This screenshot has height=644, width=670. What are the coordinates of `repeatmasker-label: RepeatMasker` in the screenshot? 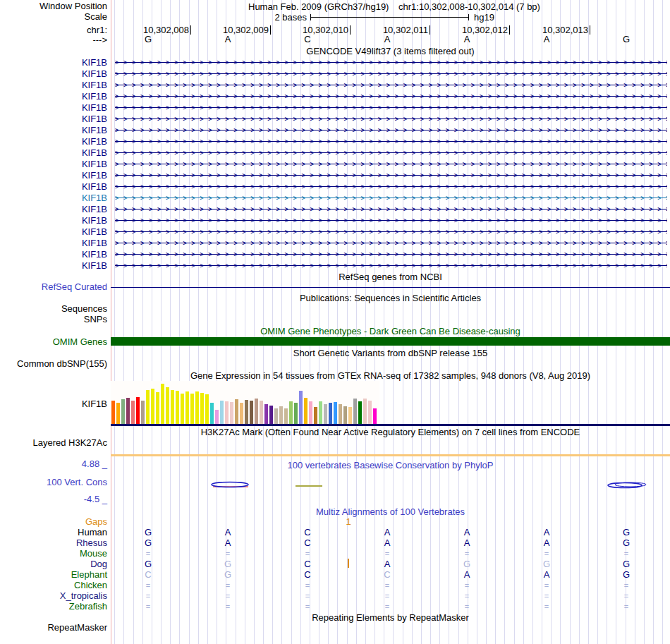 It's located at (54, 628).